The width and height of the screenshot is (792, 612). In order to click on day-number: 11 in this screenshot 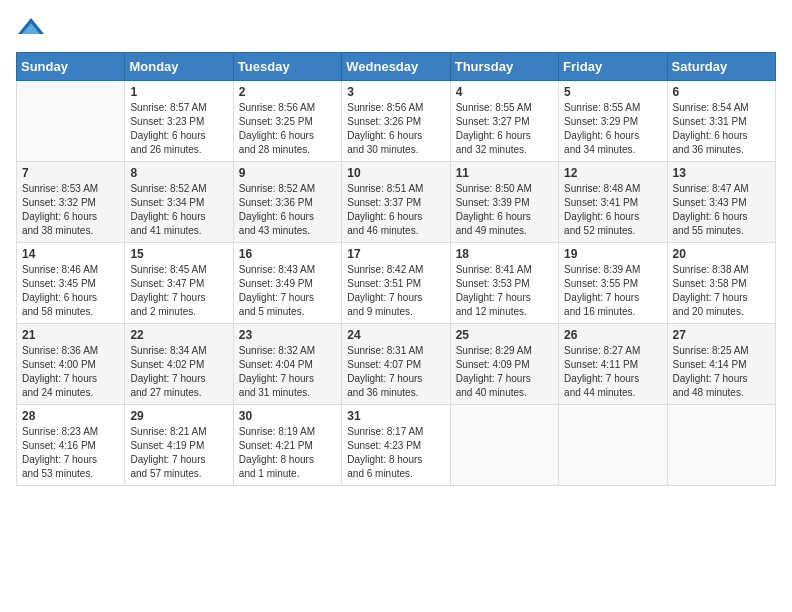, I will do `click(504, 173)`.